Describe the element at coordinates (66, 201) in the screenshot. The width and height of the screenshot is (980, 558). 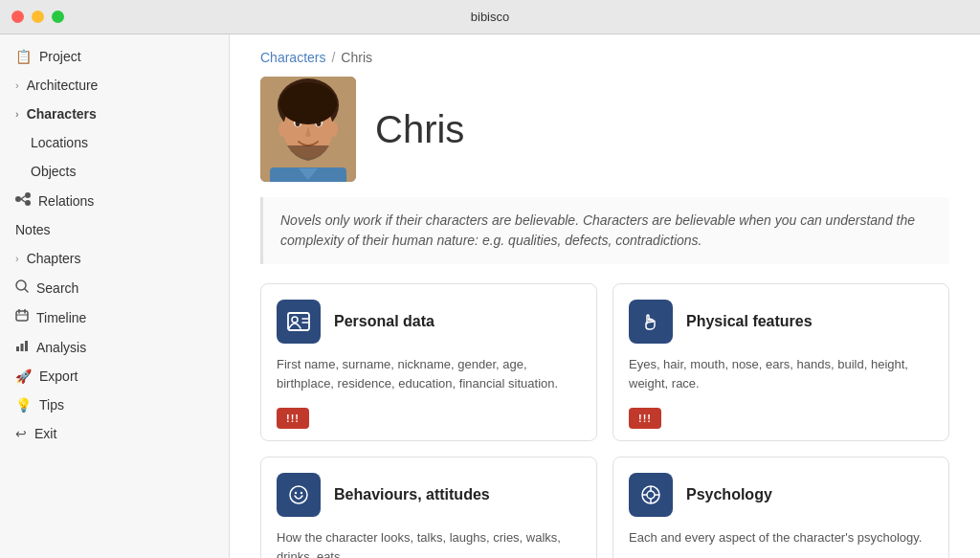
I see `sidebar-item-relations-label: Relations` at that location.